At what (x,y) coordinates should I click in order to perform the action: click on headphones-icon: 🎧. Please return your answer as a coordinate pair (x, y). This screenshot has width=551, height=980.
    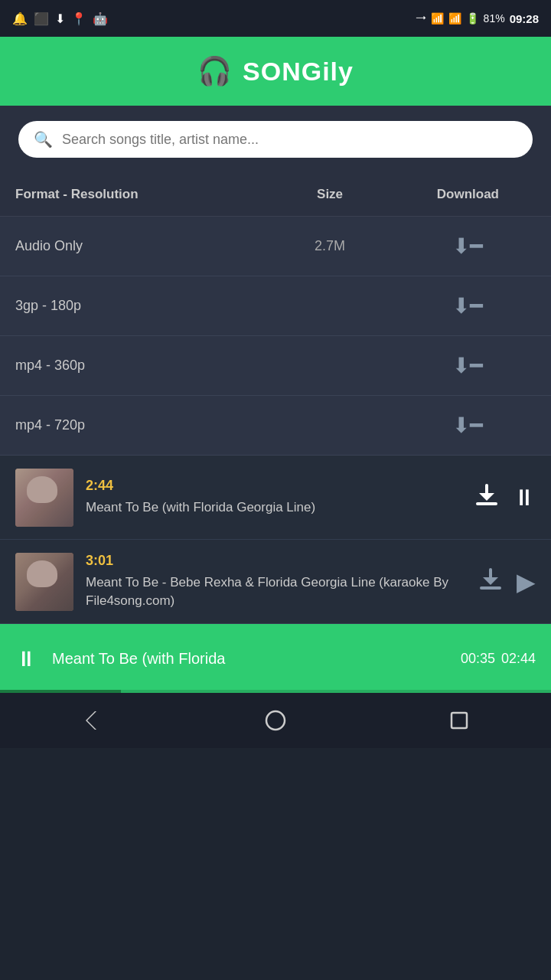
    Looking at the image, I should click on (214, 71).